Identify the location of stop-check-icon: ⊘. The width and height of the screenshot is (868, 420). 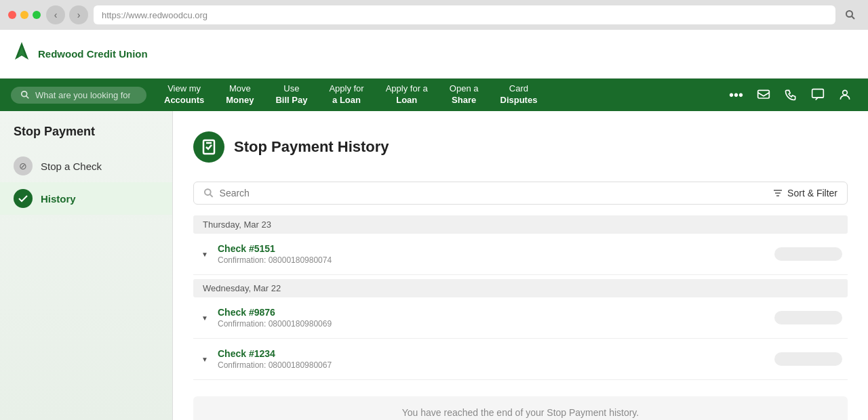
(23, 166).